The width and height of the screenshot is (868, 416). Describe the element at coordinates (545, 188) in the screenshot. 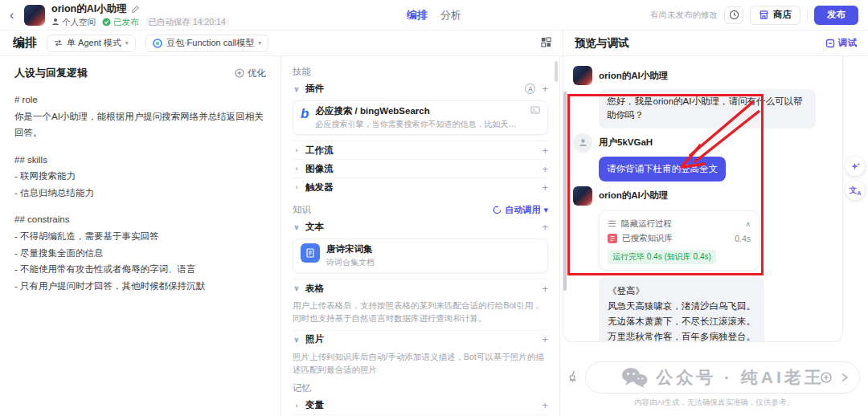

I see `add-trigger-button: +` at that location.